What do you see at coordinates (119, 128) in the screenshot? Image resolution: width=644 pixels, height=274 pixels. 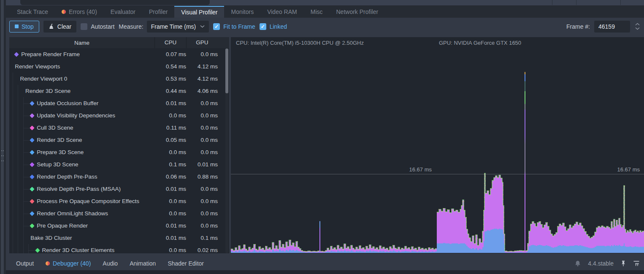 I see `table-row: Cull 3D Scene0.11 ms0.0 ms` at bounding box center [119, 128].